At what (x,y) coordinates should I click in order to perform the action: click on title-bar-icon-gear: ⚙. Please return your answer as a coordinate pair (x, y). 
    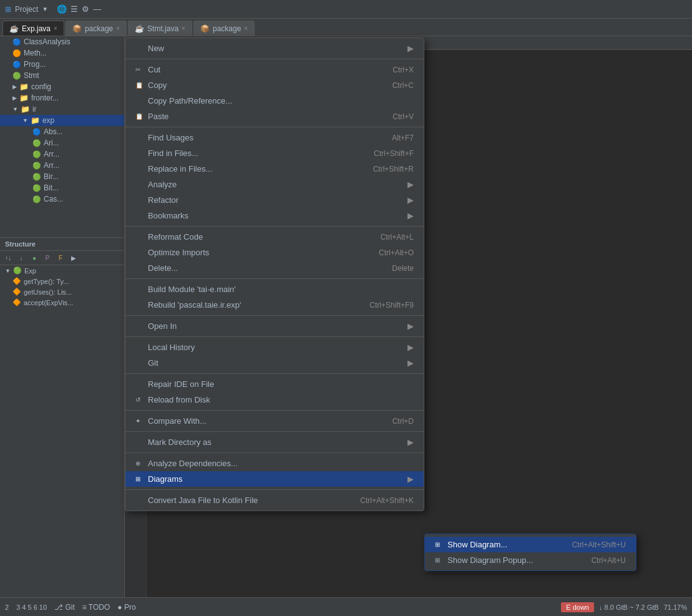
    Looking at the image, I should click on (85, 9).